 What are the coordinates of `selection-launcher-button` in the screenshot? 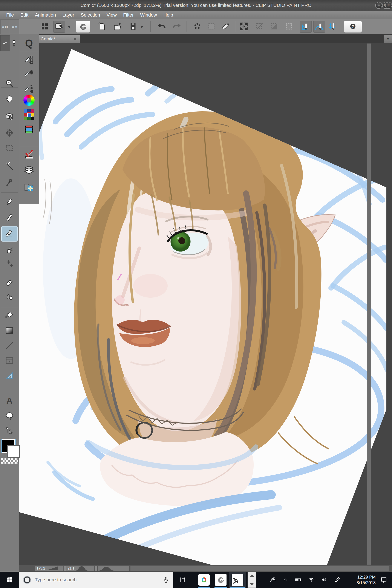 It's located at (212, 26).